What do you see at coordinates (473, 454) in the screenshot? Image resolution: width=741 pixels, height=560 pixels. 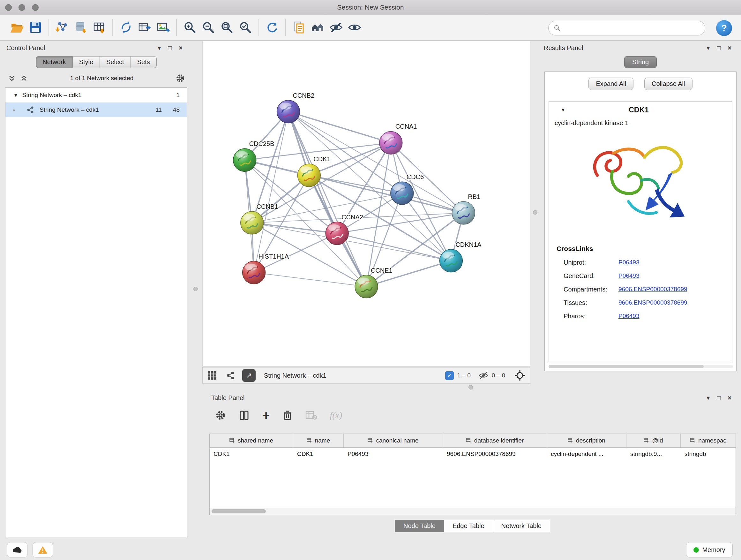 I see `table-row: CDK1 CDK1 P06493 9606.ENSP00000378699 cy…` at bounding box center [473, 454].